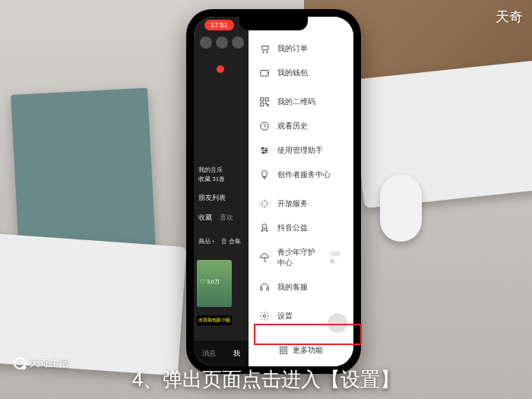 The image size is (532, 399). Describe the element at coordinates (264, 49) in the screenshot. I see `cart-icon` at that location.